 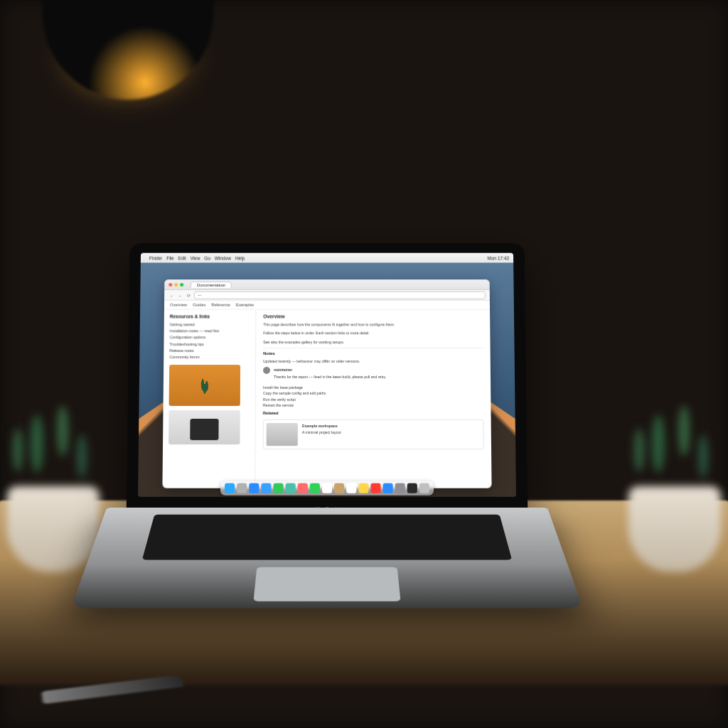 What do you see at coordinates (209, 338) in the screenshot?
I see `sidebar-item: Configuration options` at bounding box center [209, 338].